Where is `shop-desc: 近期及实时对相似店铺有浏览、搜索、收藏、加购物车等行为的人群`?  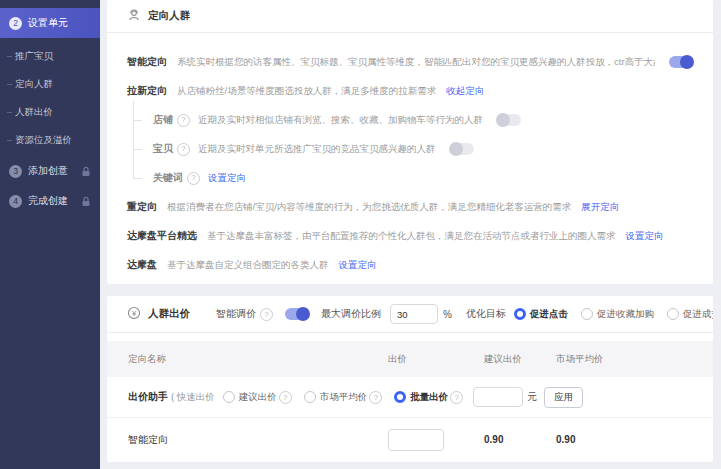
shop-desc: 近期及实时对相似店铺有浏览、搜索、收藏、加购物车等行为的人群 is located at coordinates (340, 120).